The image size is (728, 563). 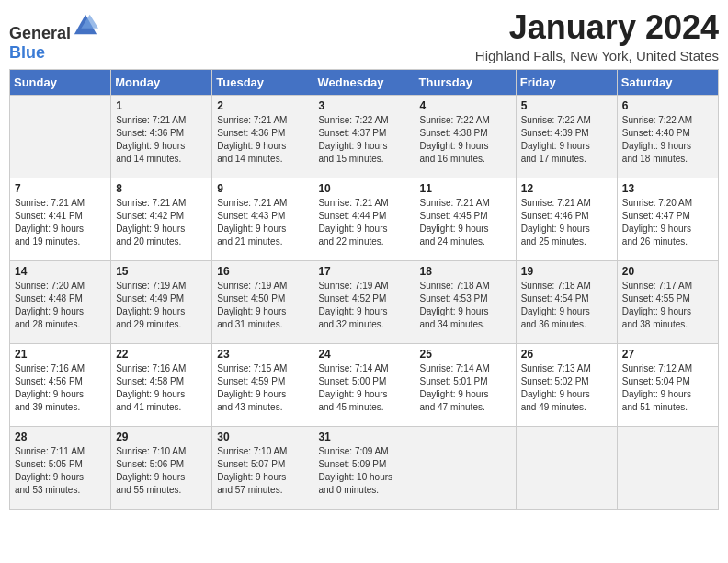 I want to click on calendar-cell: 9Sunrise: 7:21 AM Sunset: 4:43 PM Daylig…, so click(x=263, y=219).